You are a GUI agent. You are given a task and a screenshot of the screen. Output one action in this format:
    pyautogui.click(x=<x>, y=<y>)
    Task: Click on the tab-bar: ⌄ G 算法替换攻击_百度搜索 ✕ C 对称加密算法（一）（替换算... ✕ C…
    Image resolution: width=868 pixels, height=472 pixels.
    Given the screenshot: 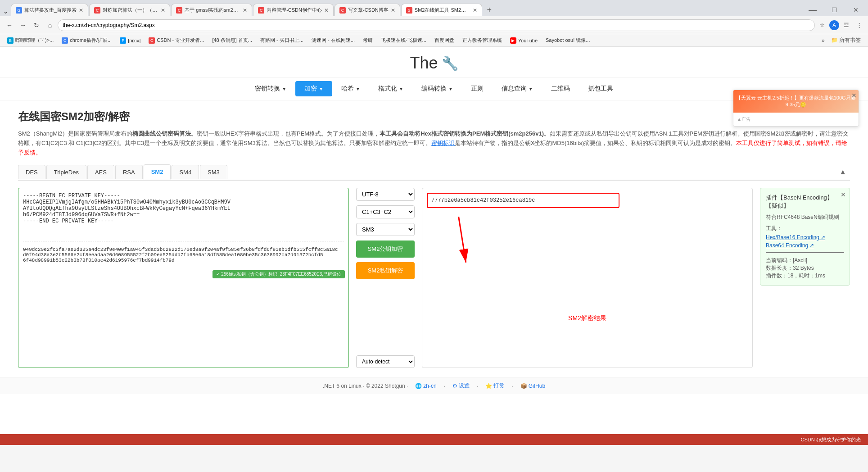 What is the action you would take?
    pyautogui.click(x=434, y=8)
    